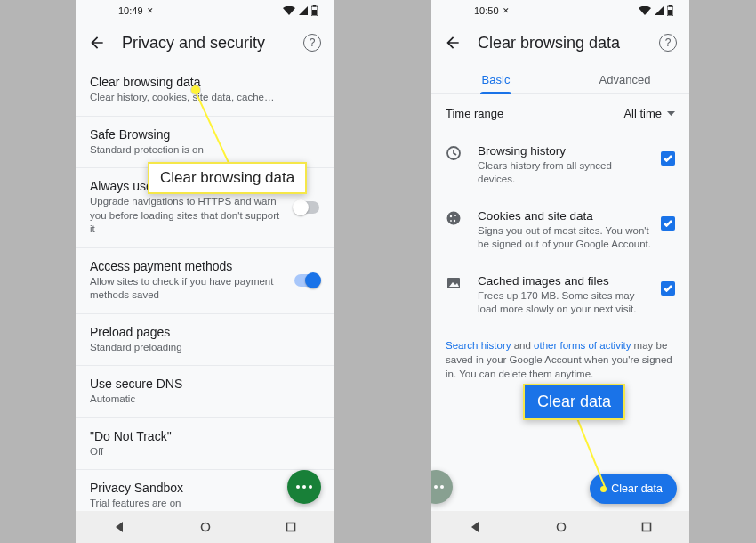 This screenshot has height=543, width=756. What do you see at coordinates (205, 384) in the screenshot?
I see `row-title: Use secure DNS` at bounding box center [205, 384].